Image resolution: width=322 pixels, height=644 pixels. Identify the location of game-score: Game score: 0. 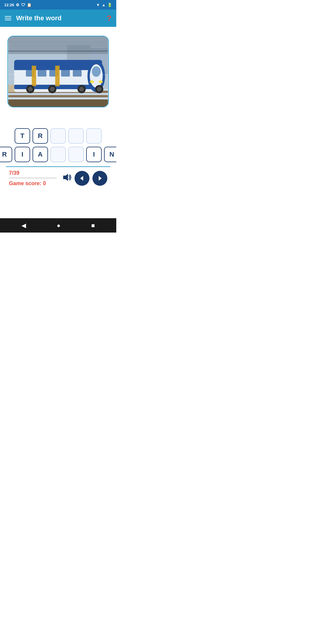
(27, 184).